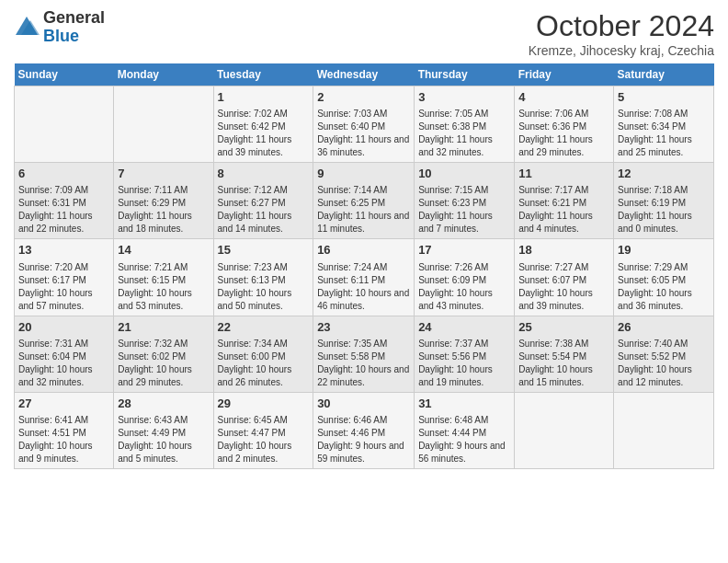 This screenshot has width=728, height=563. I want to click on cell-text: Sunrise: 7:15 AM, so click(464, 190).